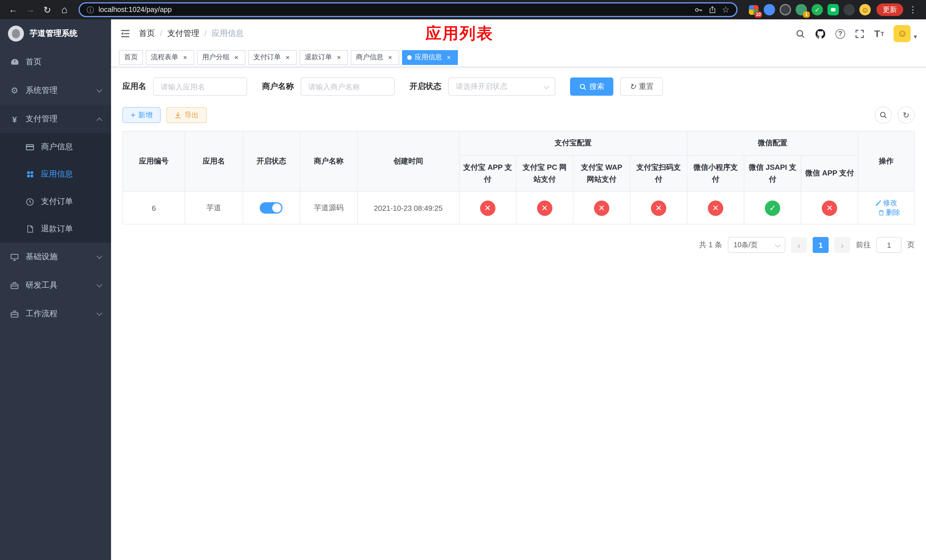  Describe the element at coordinates (56, 62) in the screenshot. I see `sidebar-item-home: 首页` at that location.